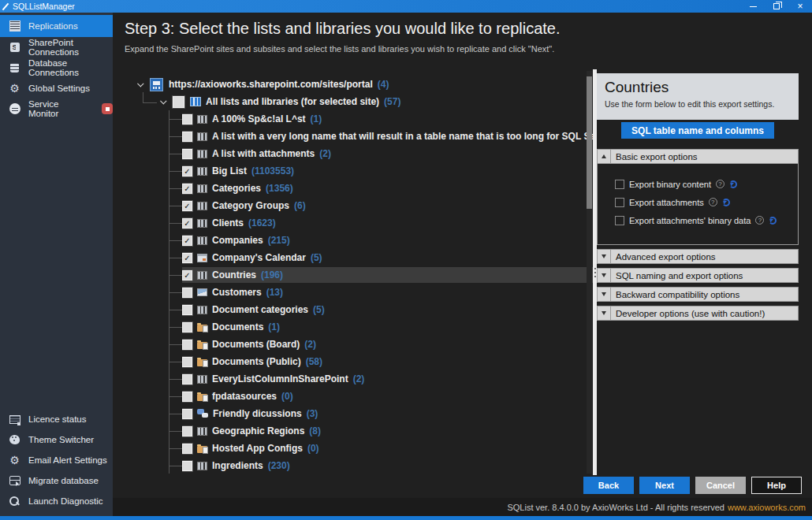 The image size is (812, 520). I want to click on tree-item-count: (196), so click(272, 275).